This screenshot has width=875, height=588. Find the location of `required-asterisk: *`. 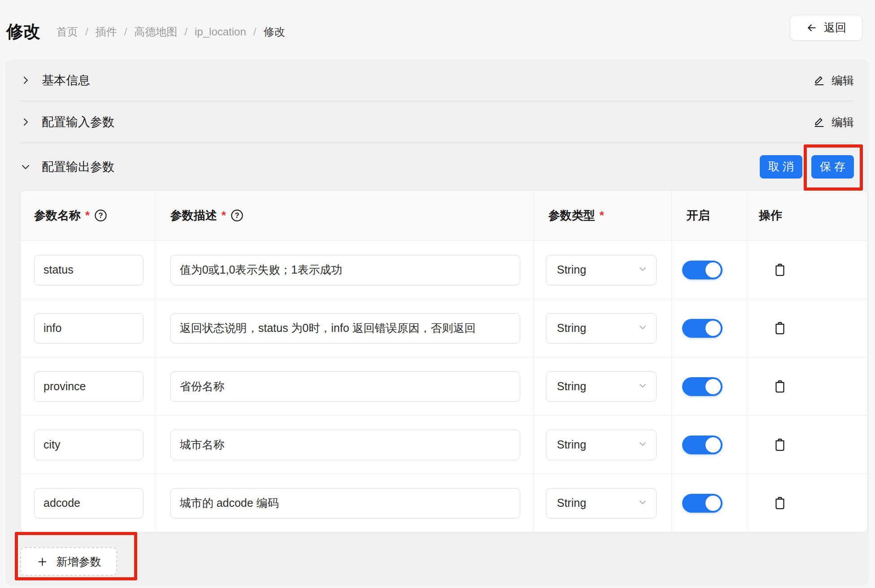

required-asterisk: * is located at coordinates (602, 215).